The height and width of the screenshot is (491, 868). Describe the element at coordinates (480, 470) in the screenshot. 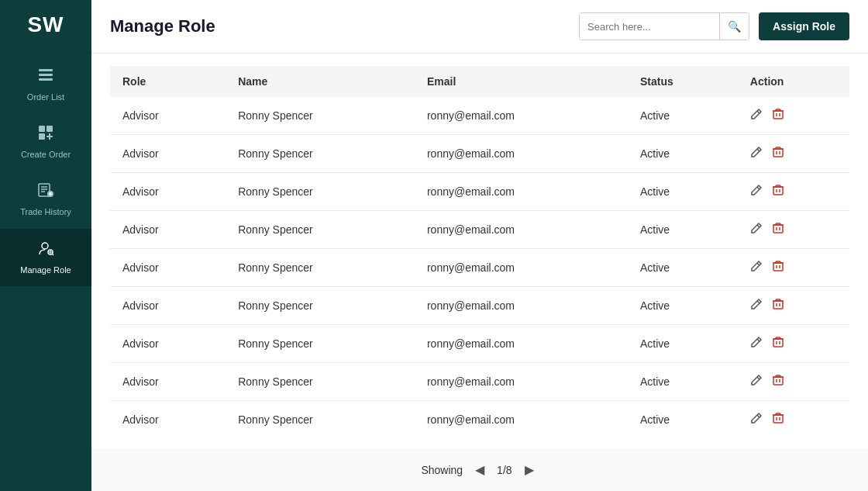

I see `prev-page-button: ◀` at that location.